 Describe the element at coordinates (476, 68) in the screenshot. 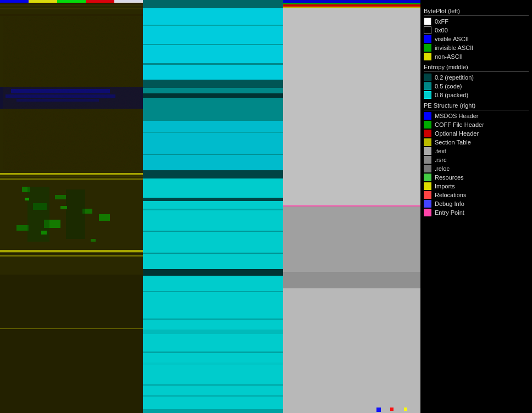

I see `entropy-legend-title: Entropy (middle)` at that location.